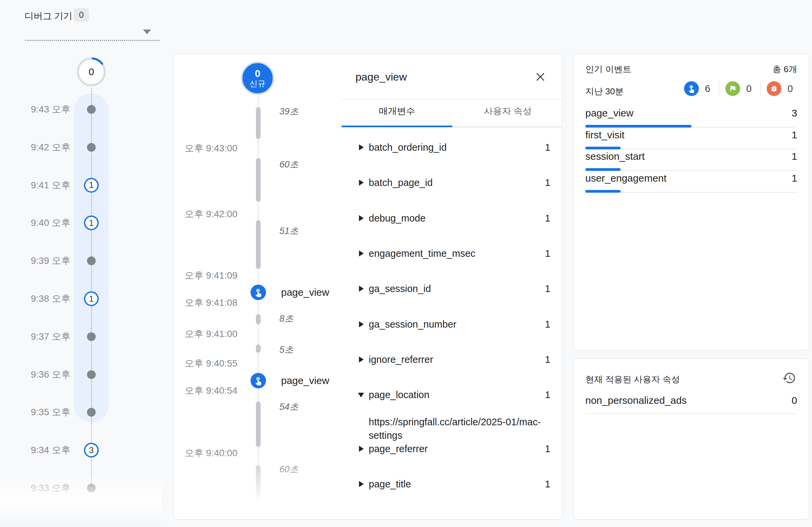 Image resolution: width=812 pixels, height=527 pixels. I want to click on stream-duration: 5초, so click(287, 350).